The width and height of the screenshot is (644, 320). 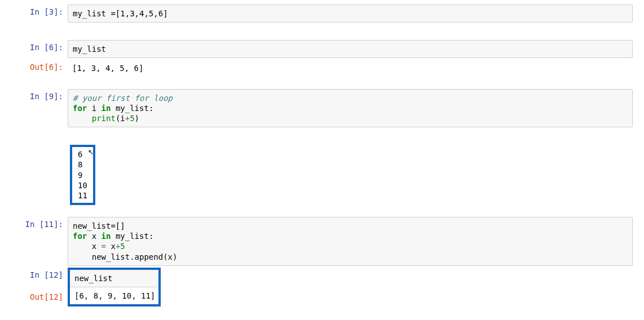 I want to click on input-prompt: In [6]:, so click(x=37, y=47).